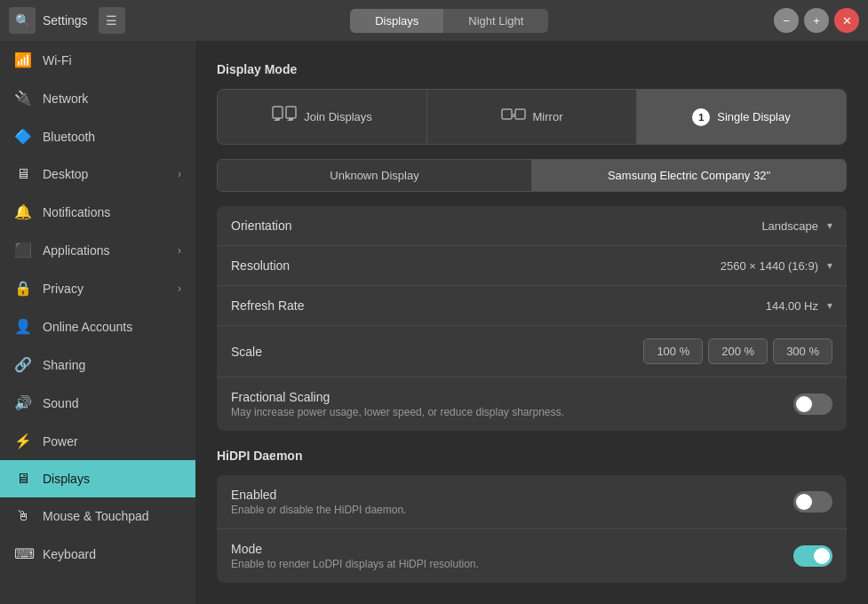 Image resolution: width=868 pixels, height=604 pixels. What do you see at coordinates (98, 516) in the screenshot?
I see `sidebar-item-mouse: 🖱 Mouse & Touchpad` at bounding box center [98, 516].